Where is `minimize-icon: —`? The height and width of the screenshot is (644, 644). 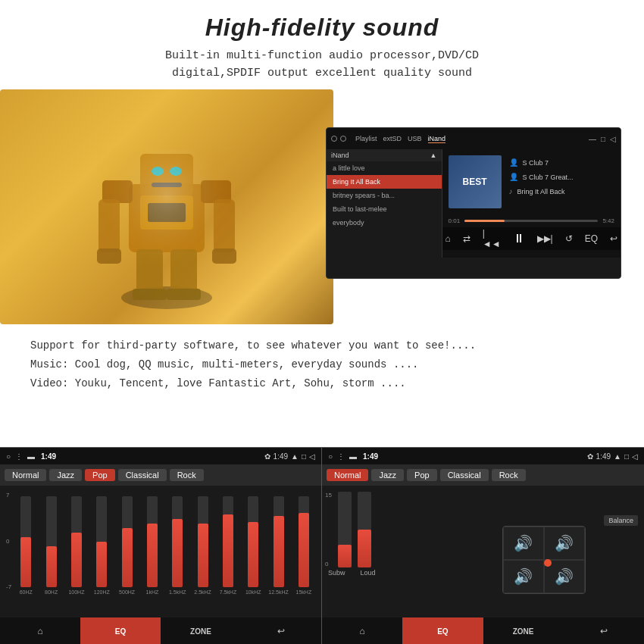 minimize-icon: — is located at coordinates (592, 139).